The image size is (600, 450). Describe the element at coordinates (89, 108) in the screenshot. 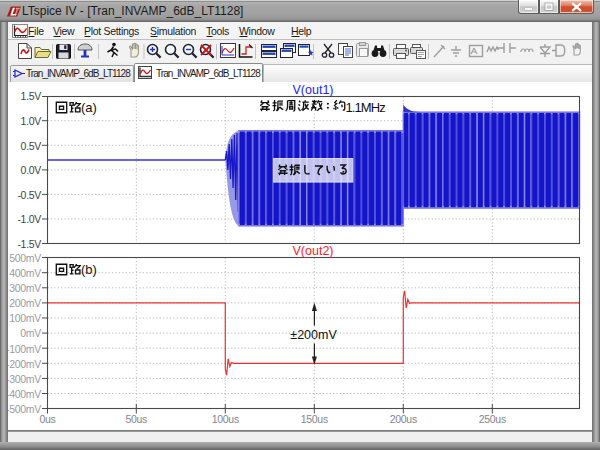

I see `svg-text: (a)` at that location.